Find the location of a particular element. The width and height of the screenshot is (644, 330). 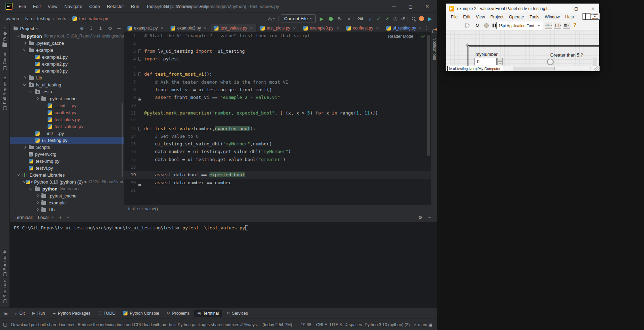

git-commit-button: ✓ is located at coordinates (379, 19).